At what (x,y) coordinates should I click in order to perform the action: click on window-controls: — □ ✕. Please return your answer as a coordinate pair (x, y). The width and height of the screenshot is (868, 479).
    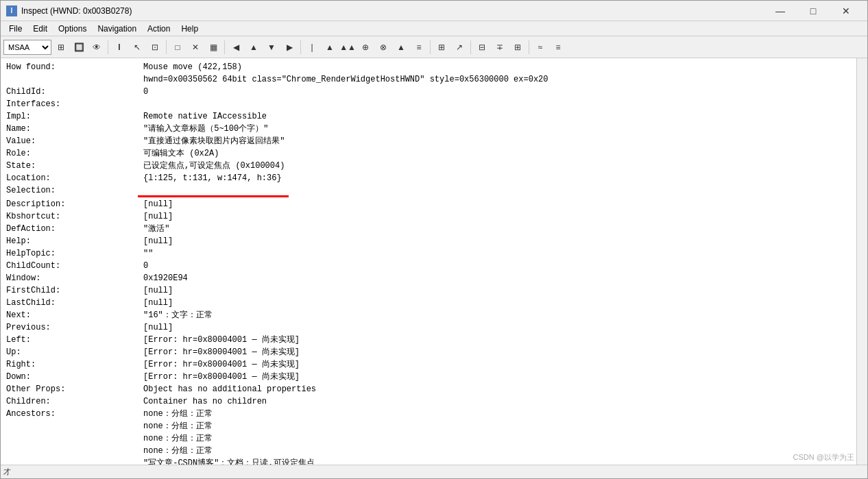
    Looking at the image, I should click on (813, 11).